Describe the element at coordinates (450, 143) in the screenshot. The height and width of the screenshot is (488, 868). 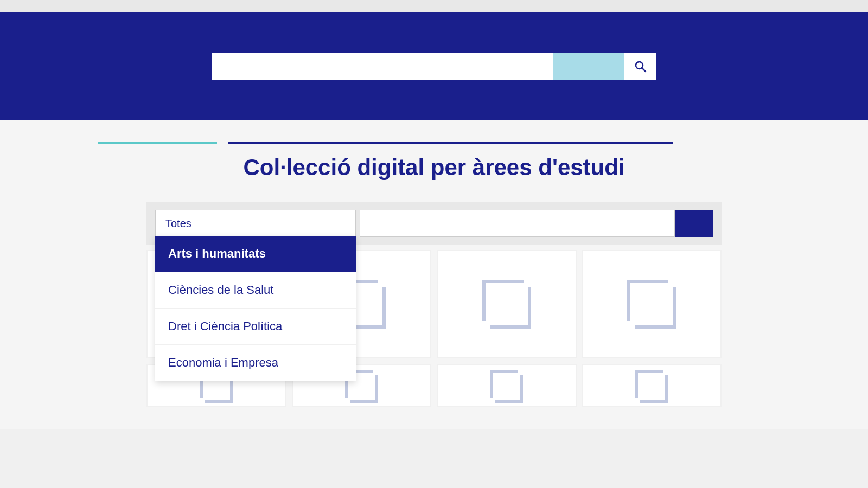
I see `line-blue` at that location.